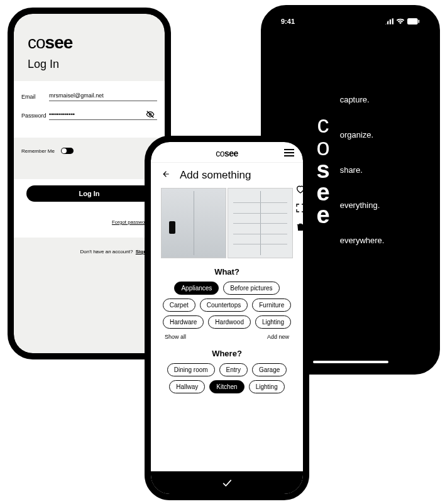 The image size is (445, 504). What do you see at coordinates (299, 228) in the screenshot?
I see `delete-icon` at bounding box center [299, 228].